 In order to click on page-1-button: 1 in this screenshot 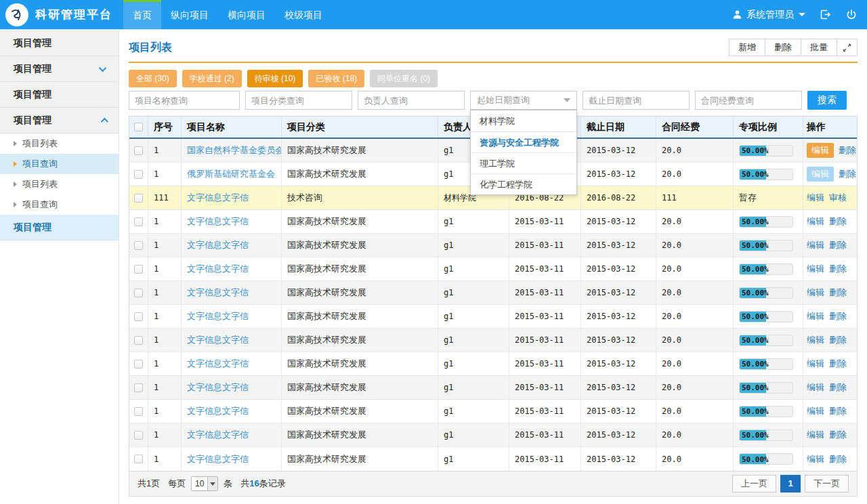, I will do `click(790, 484)`.